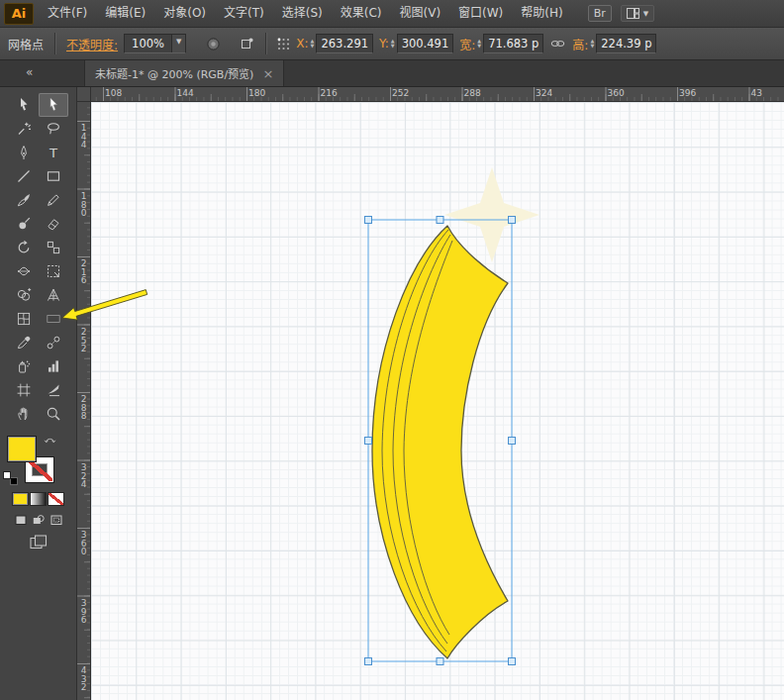 This screenshot has width=784, height=700. Describe the element at coordinates (244, 14) in the screenshot. I see `menu-item: 文字(T)` at that location.